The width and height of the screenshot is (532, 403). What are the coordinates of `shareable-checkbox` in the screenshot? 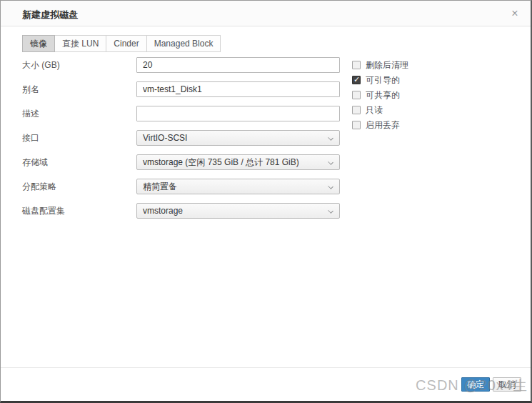 It's located at (356, 95).